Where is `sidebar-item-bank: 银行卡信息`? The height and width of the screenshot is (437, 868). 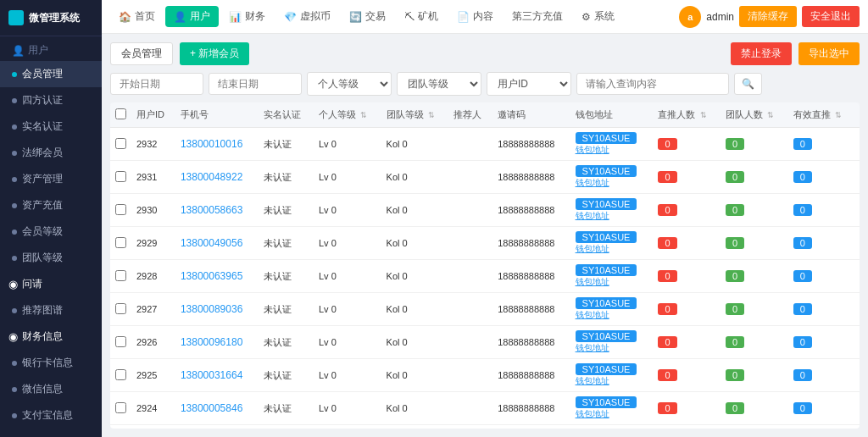
sidebar-item-bank: 银行卡信息 is located at coordinates (51, 362).